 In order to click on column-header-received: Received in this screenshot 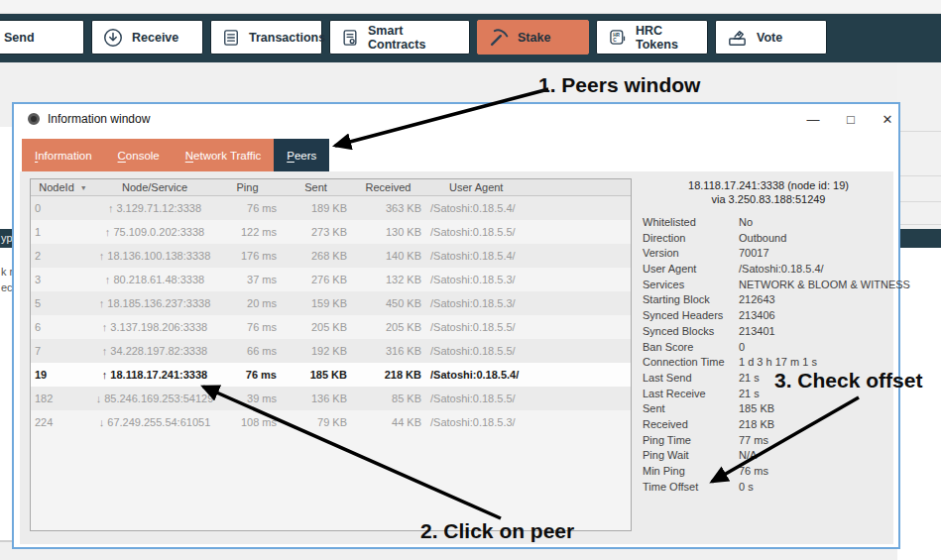, I will do `click(389, 187)`.